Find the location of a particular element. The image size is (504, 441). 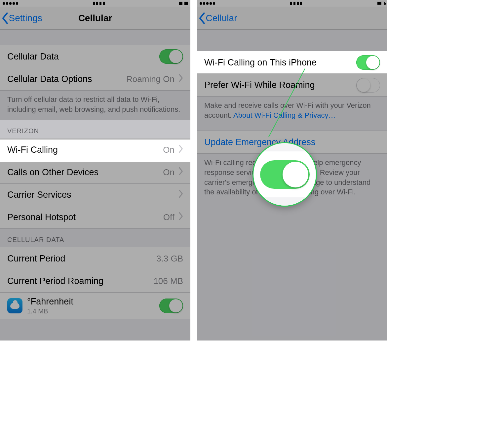

current-roaming-value: 106 MB is located at coordinates (168, 281).